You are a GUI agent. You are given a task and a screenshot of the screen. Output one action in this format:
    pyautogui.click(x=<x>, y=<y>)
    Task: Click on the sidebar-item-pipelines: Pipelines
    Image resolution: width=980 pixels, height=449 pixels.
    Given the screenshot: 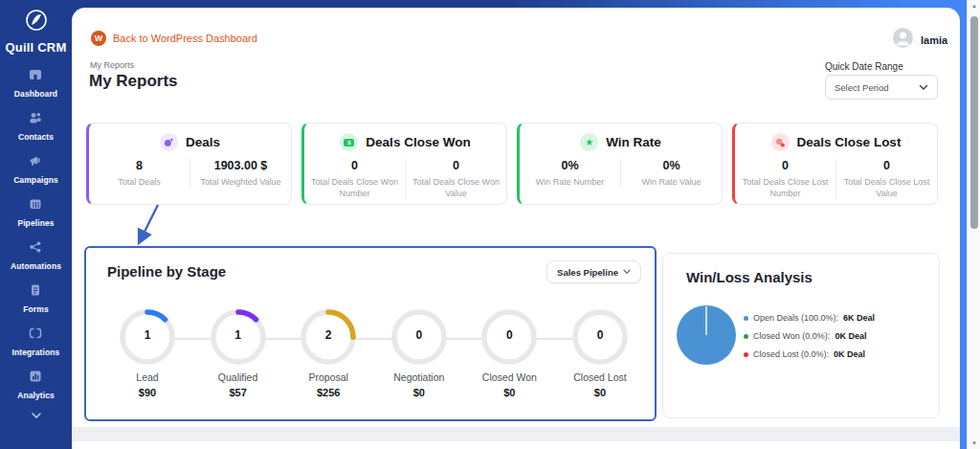 What is the action you would take?
    pyautogui.click(x=36, y=211)
    